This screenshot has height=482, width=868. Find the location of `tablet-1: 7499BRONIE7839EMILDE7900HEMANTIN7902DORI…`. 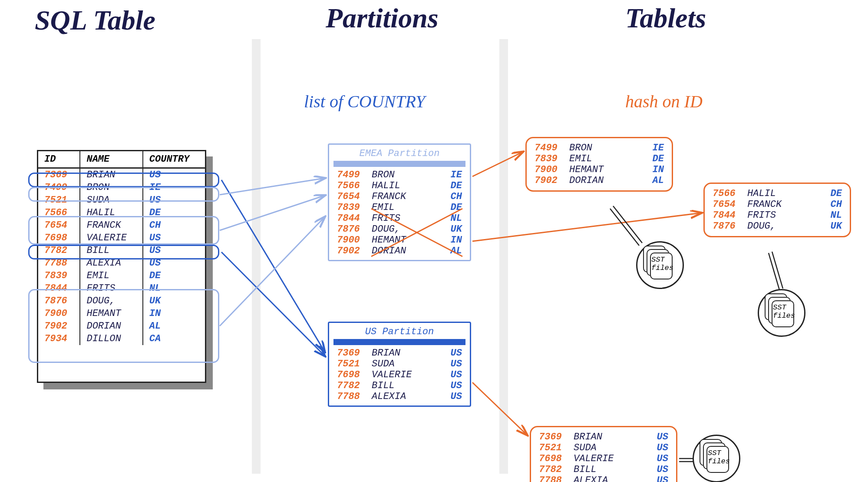

tablet-1: 7499BRONIE7839EMILDE7900HEMANTIN7902DORI… is located at coordinates (599, 164).